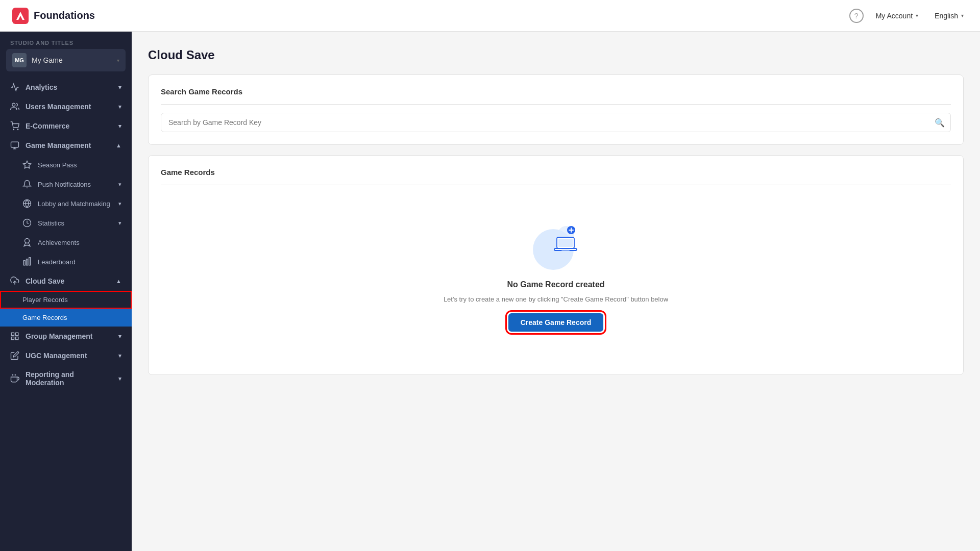  I want to click on my-account-chevron: ▾, so click(917, 15).